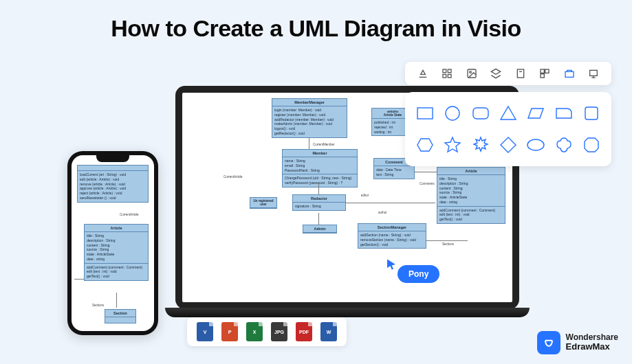 This screenshot has height=364, width=632. Describe the element at coordinates (116, 253) in the screenshot. I see `uml-class-phone-article: Article title : String description : Str…` at that location.